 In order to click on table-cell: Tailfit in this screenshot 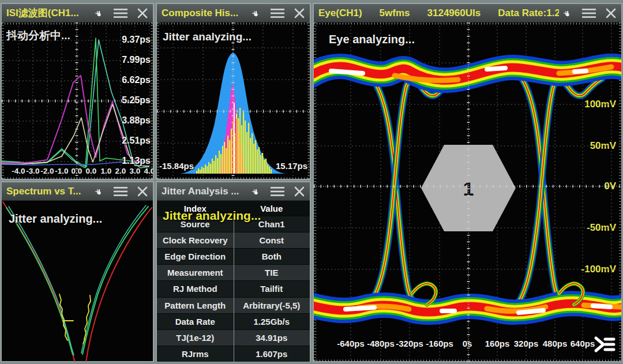, I will do `click(272, 288)`.